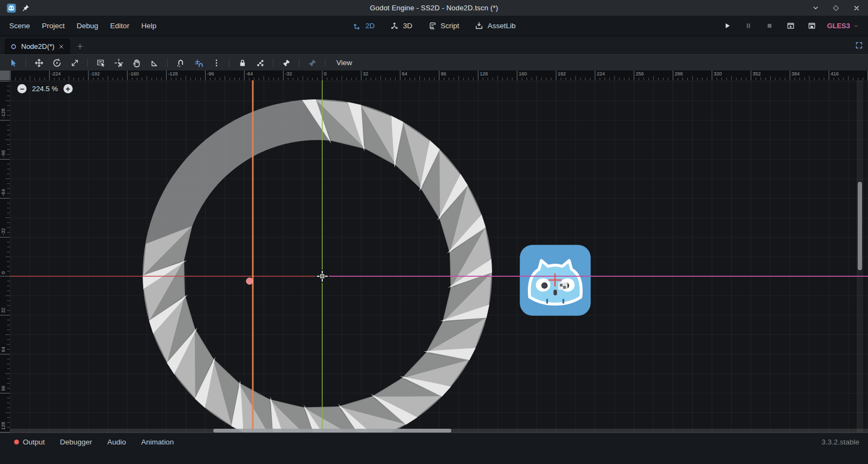  What do you see at coordinates (434, 62) in the screenshot?
I see `canvas-toolbar: View` at bounding box center [434, 62].